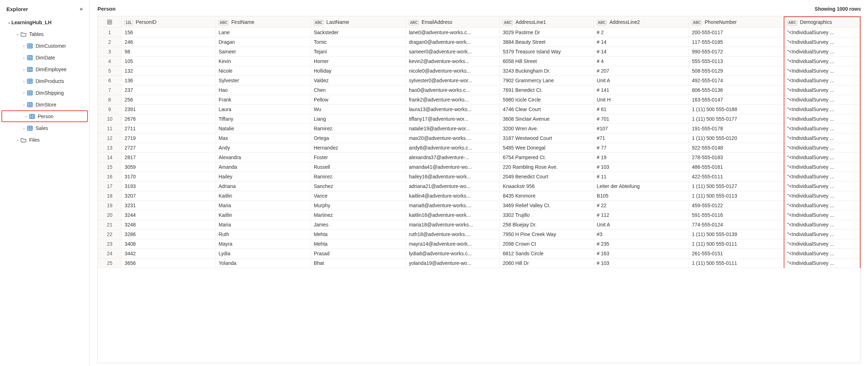  Describe the element at coordinates (263, 234) in the screenshot. I see `cell-firstname: Ruth` at that location.